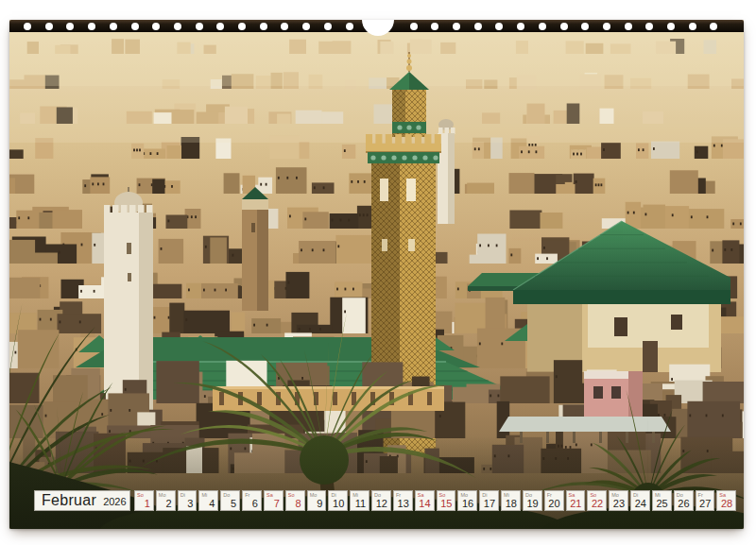 This screenshot has width=756, height=545. Describe the element at coordinates (251, 501) in the screenshot. I see `day-cell-6: Fr6` at that location.